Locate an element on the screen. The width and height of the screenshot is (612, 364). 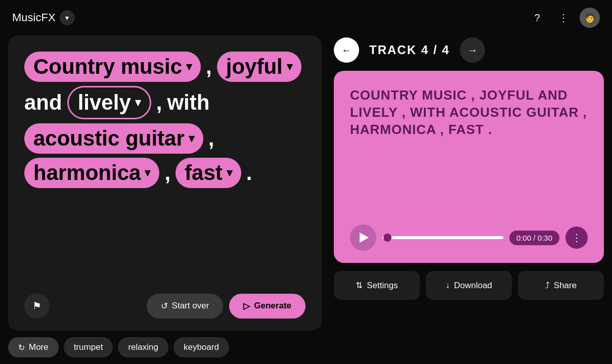
trumpet-chip: trumpet is located at coordinates (89, 347).